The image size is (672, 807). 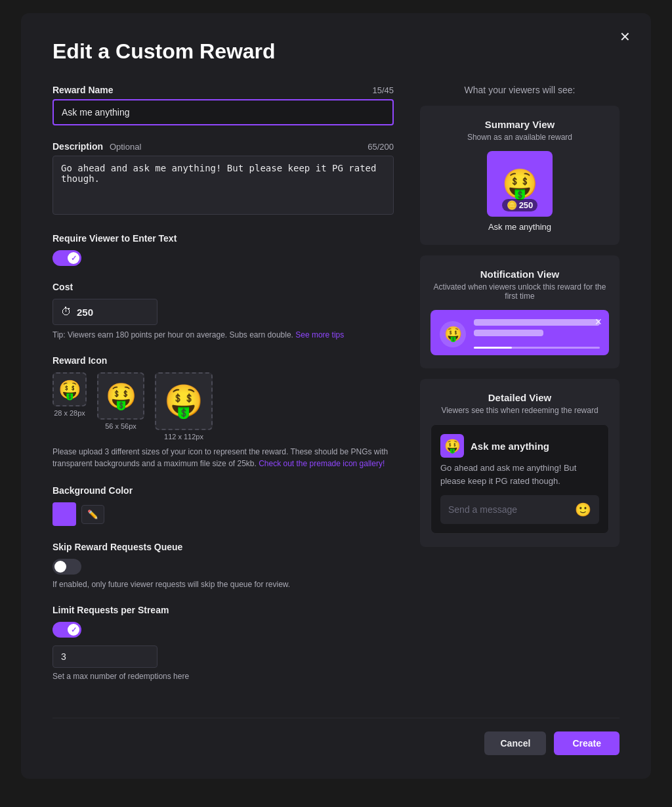 I want to click on reward-name-input, so click(x=223, y=112).